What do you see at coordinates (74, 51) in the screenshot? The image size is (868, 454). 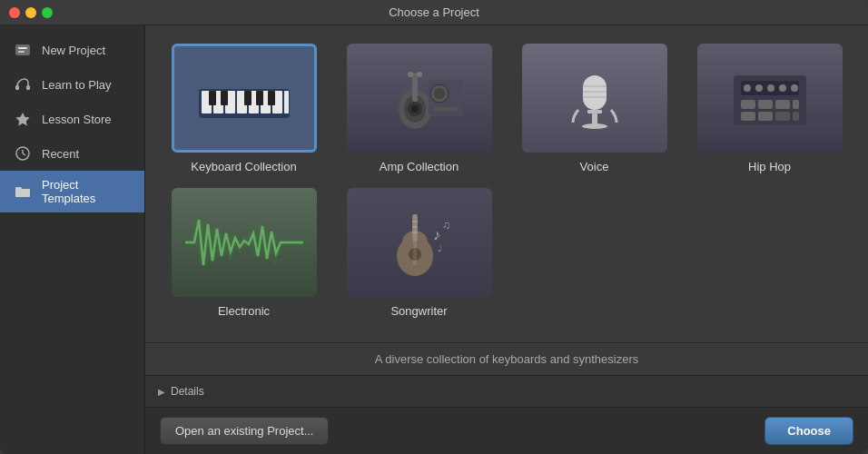 I see `sidebar-label-new-project: New Project` at bounding box center [74, 51].